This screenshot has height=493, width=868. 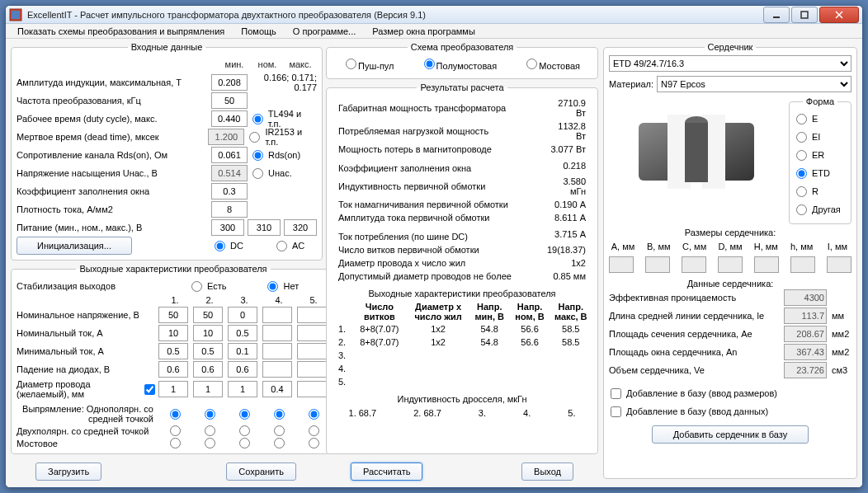 What do you see at coordinates (730, 284) in the screenshot?
I see `coredata-title: Данные сердечника:` at bounding box center [730, 284].